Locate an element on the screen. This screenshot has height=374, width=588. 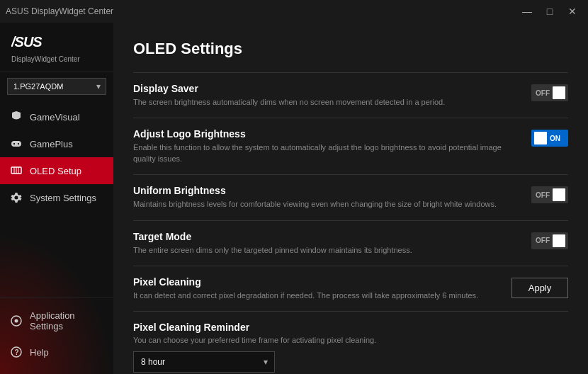
pixel-cleaning-apply-button: Apply is located at coordinates (540, 288).